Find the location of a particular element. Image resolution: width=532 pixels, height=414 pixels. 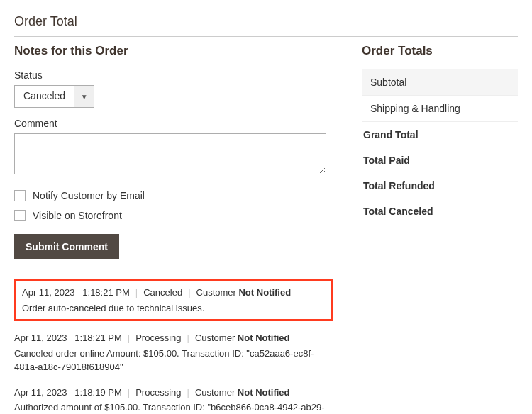

notify-label: Notify Customer by Email is located at coordinates (89, 196).